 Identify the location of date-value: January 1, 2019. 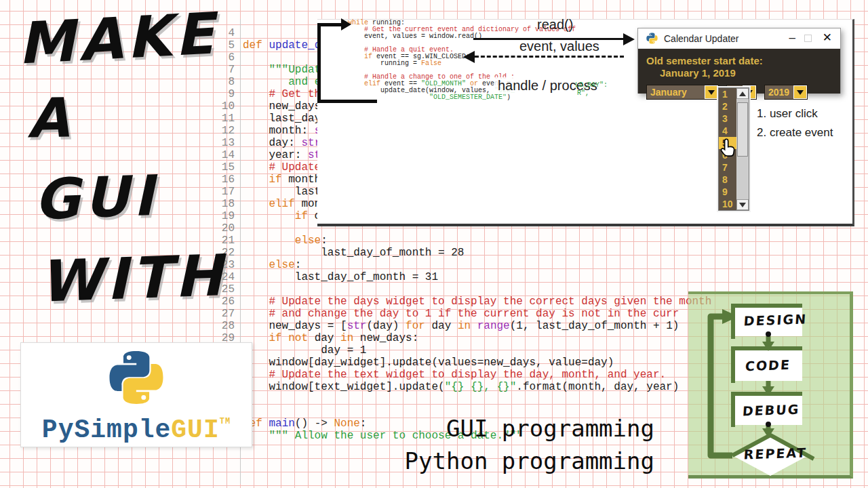
(698, 73).